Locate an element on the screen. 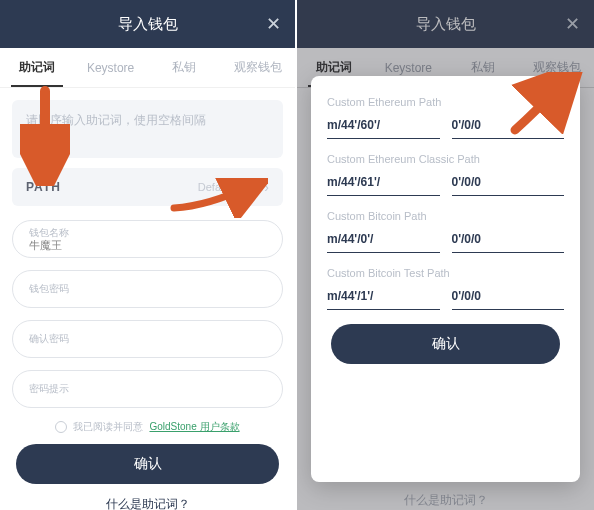  tab-privatekey: 私钥 is located at coordinates (185, 68).